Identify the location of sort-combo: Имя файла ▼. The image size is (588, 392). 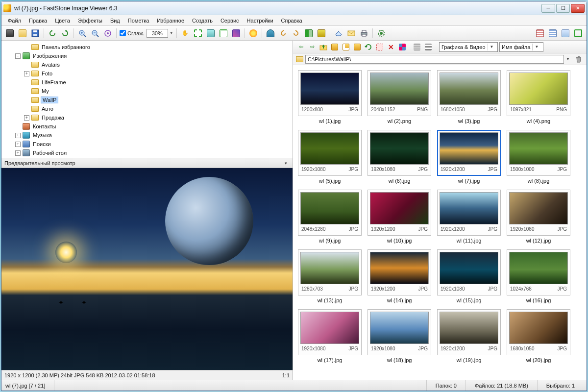
(521, 47).